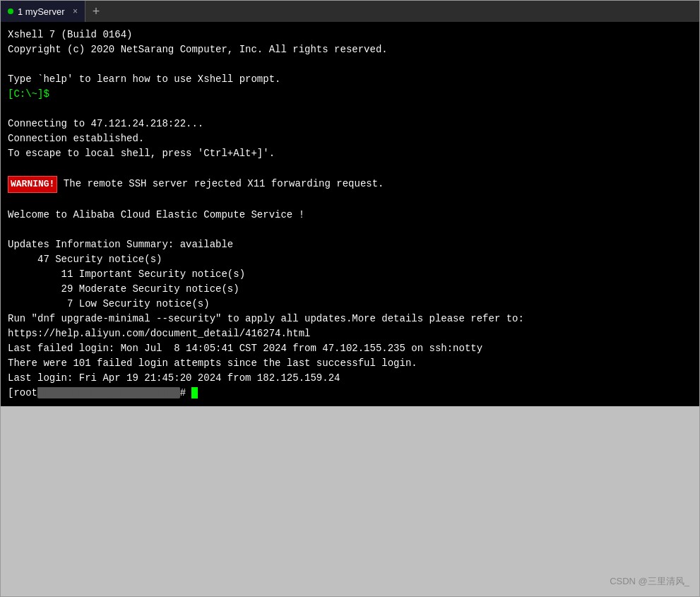 The width and height of the screenshot is (700, 597). What do you see at coordinates (650, 581) in the screenshot?
I see `watermark: CSDN @三里清风_` at bounding box center [650, 581].